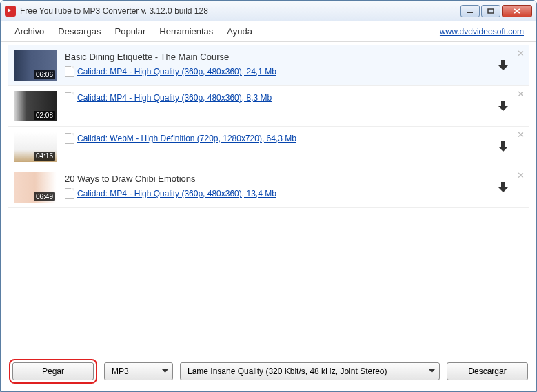 This screenshot has height=392, width=537. Describe the element at coordinates (186, 32) in the screenshot. I see `menu-herramientas: Herramientas` at that location.